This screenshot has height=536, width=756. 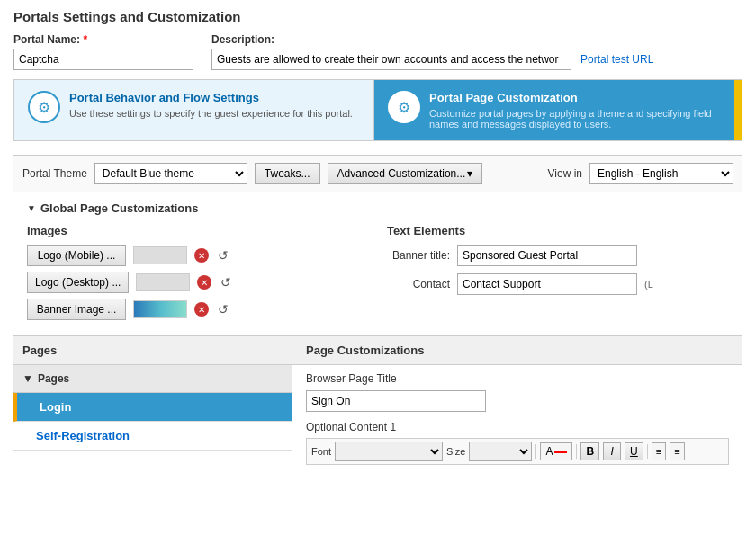 I want to click on logo-desktop-row: Logo (Desktop) ... ✕ ↺, so click(x=198, y=282).